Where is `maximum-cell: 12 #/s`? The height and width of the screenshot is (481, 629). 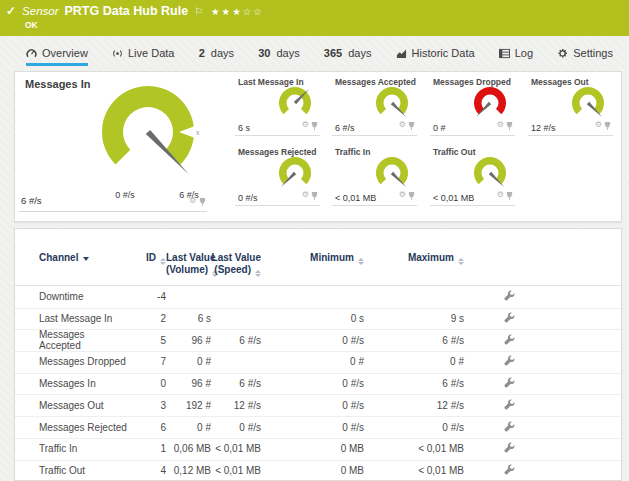 maximum-cell: 12 #/s is located at coordinates (414, 406).